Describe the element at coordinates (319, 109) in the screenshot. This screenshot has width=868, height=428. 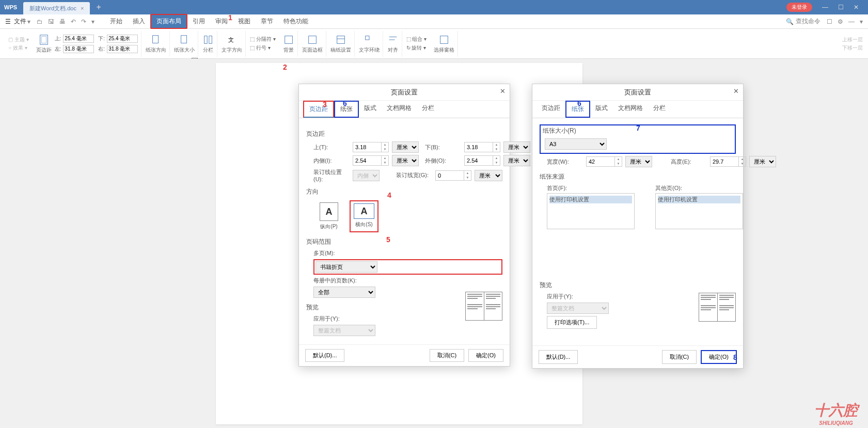
I see `dialog1-tab-margin: 页边距` at that location.